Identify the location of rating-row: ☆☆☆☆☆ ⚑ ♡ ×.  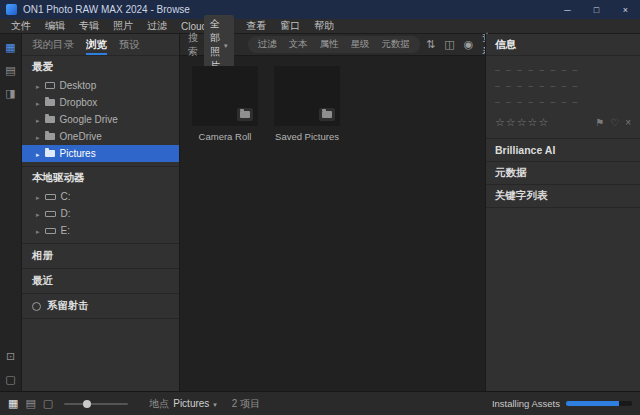
(563, 125).